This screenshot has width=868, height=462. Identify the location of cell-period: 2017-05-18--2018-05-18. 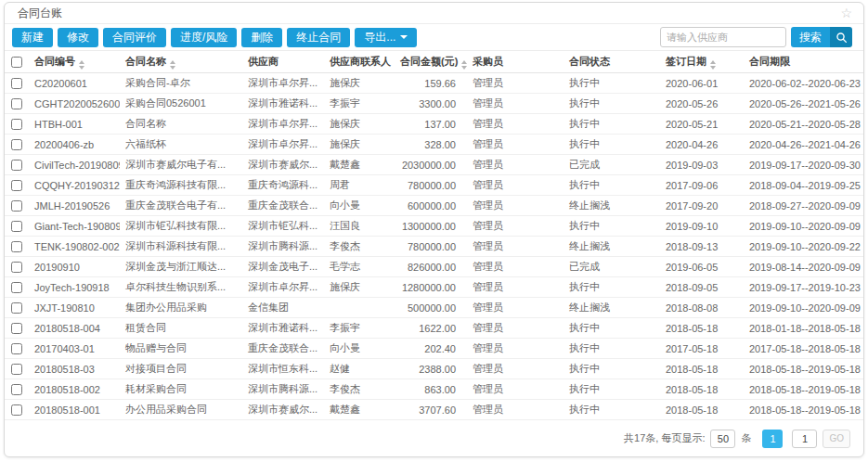
(804, 349).